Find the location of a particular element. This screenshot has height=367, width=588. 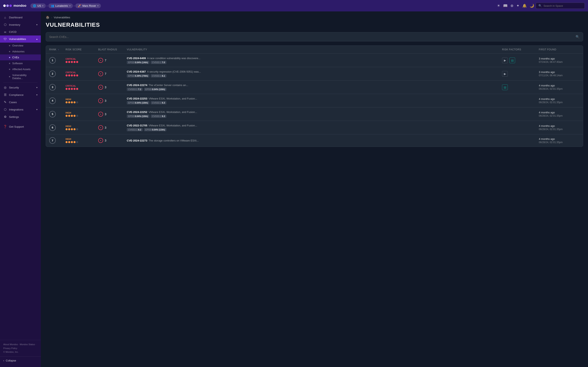

rank-cell-2: 2 is located at coordinates (57, 74).